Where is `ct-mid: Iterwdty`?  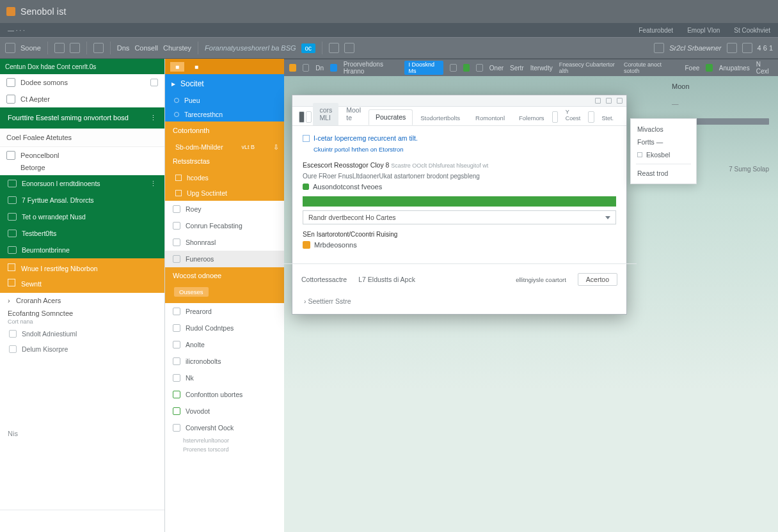
ct-mid: Iterwdty is located at coordinates (541, 68).